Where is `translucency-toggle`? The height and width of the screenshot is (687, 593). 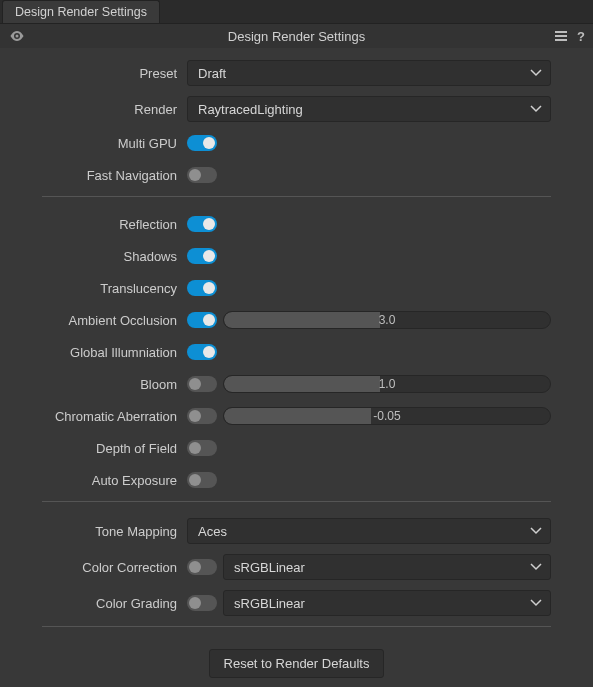
translucency-toggle is located at coordinates (202, 288).